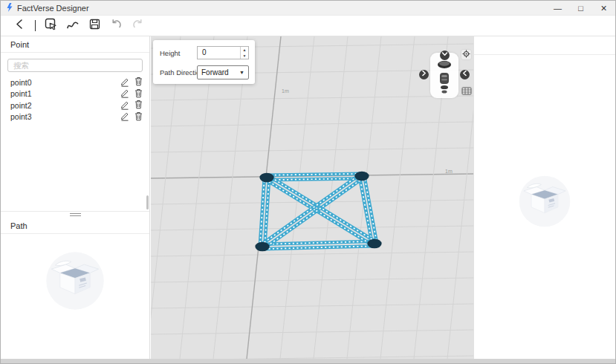  I want to click on right-empty-state, so click(545, 203).